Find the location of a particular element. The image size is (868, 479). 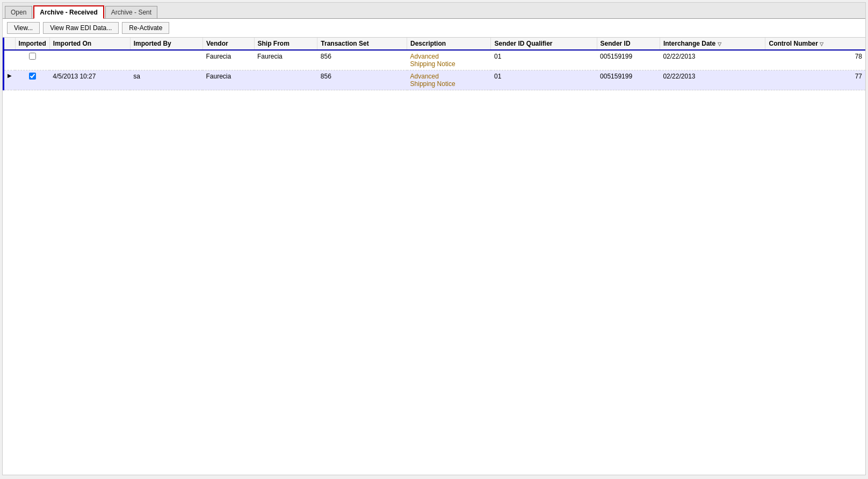

interchange-date-sort-icon: ▽ is located at coordinates (720, 44).